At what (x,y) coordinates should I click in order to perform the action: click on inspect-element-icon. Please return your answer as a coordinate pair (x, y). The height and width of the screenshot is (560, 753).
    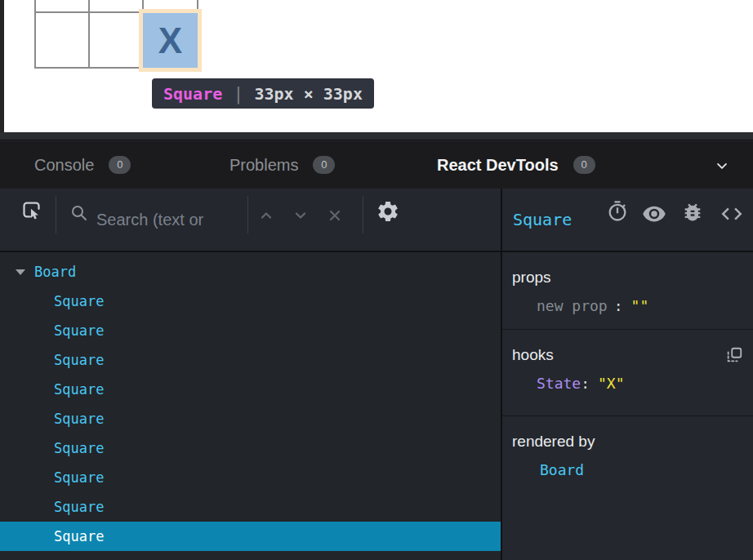
    Looking at the image, I should click on (31, 211).